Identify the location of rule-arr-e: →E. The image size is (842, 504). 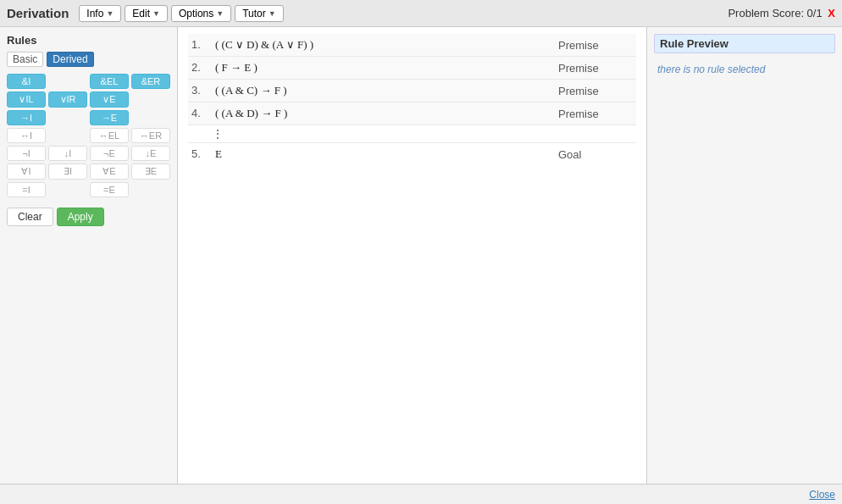
(109, 118).